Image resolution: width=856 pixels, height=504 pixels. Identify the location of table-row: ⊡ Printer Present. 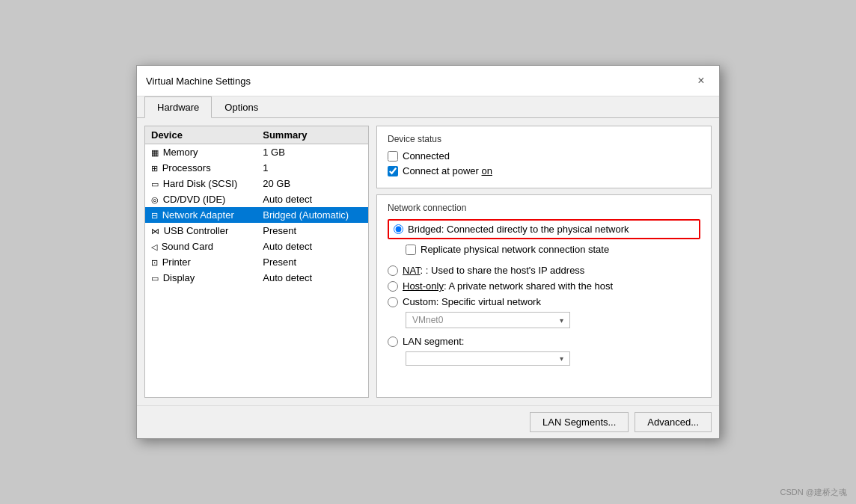
(257, 262).